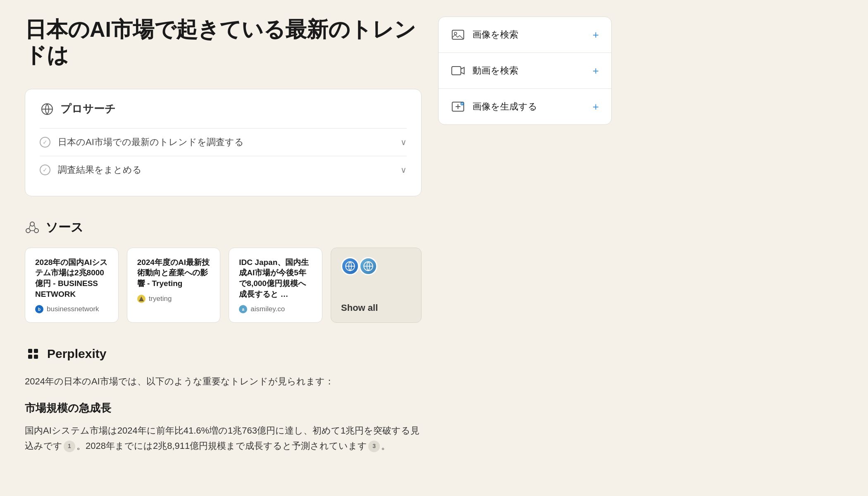  What do you see at coordinates (223, 142) in the screenshot?
I see `search-step-1: ✓ 日本のAI市場での最新のトレンドを調査する ∨` at bounding box center [223, 142].